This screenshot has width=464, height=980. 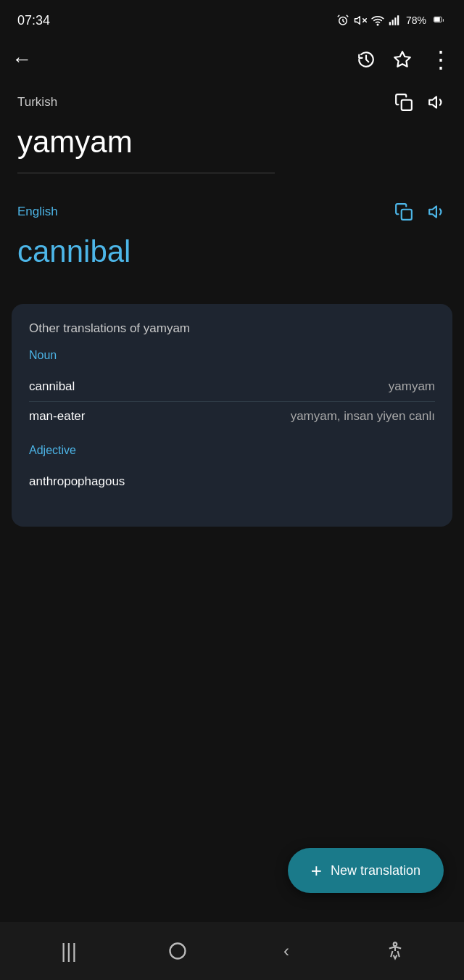 I want to click on back-button: ←, so click(x=22, y=59).